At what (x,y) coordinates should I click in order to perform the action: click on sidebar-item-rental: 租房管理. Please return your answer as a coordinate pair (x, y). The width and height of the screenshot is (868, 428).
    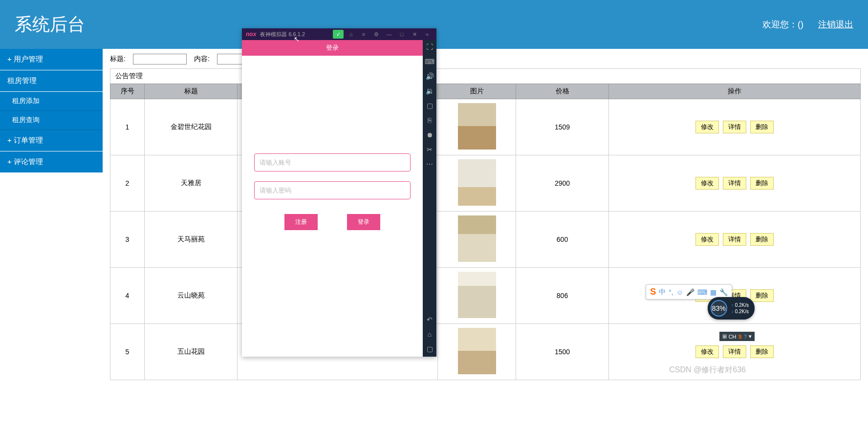
    Looking at the image, I should click on (51, 81).